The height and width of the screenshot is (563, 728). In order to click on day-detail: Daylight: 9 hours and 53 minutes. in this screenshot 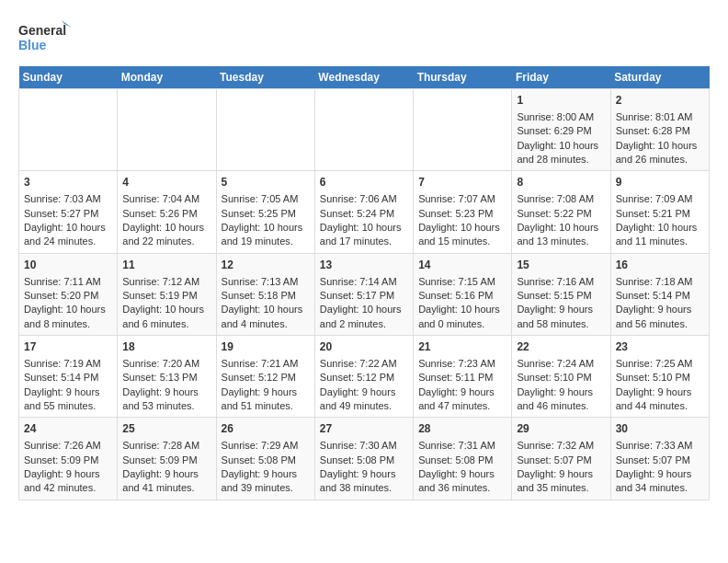, I will do `click(166, 399)`.